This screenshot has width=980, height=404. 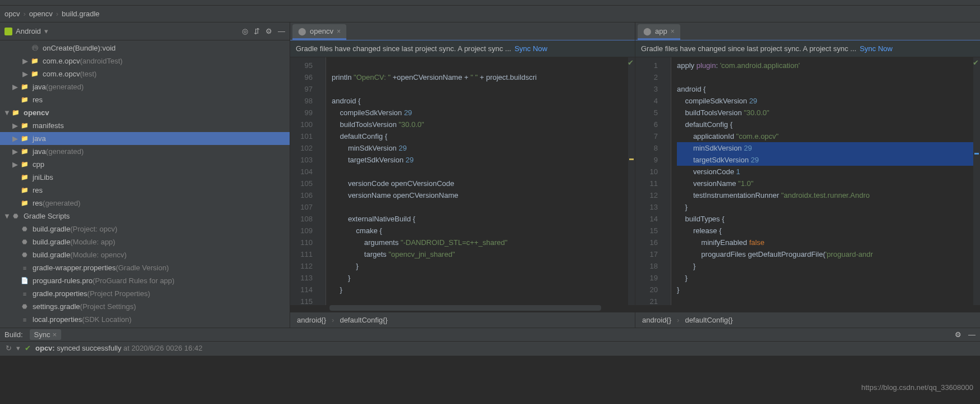 I want to click on editor-tab-bar: ⬤ opencv ×, so click(x=462, y=31).